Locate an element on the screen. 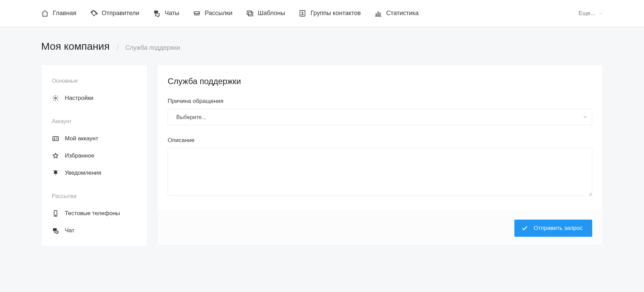 Image resolution: width=644 pixels, height=292 pixels. reason-select: Выберите... is located at coordinates (380, 117).